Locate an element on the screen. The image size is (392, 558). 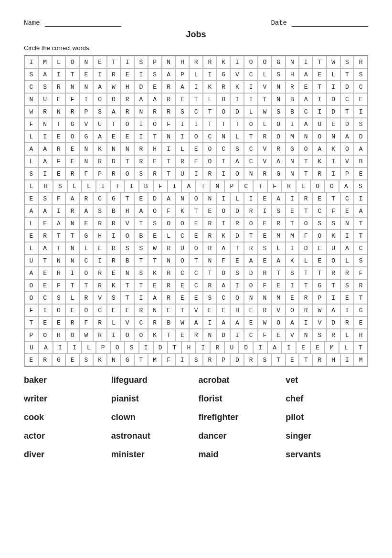
grid-cell: M is located at coordinates (361, 360).